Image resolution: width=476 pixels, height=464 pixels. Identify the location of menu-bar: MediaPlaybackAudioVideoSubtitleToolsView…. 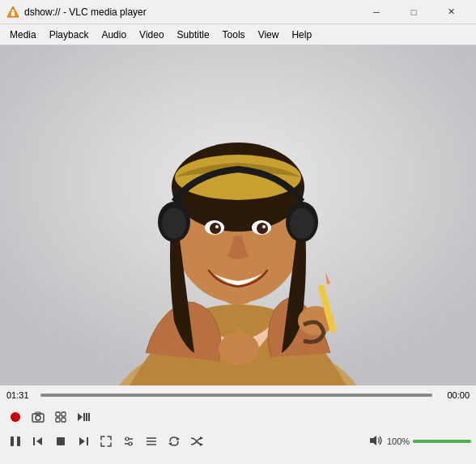
(238, 35).